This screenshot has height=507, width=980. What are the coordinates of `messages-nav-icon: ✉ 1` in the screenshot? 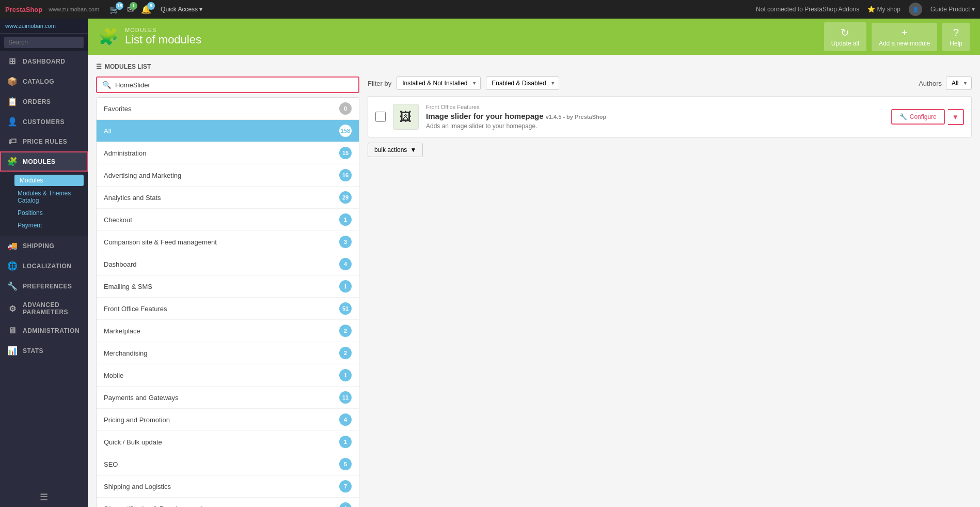 It's located at (130, 9).